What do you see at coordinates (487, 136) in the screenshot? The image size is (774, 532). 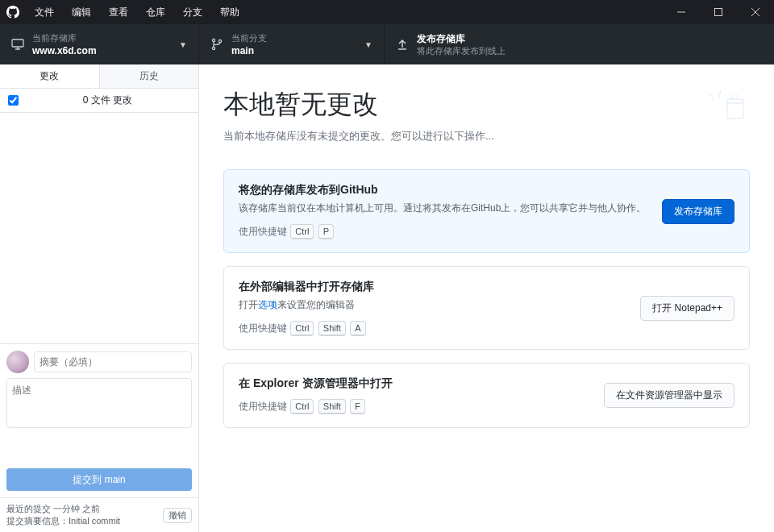 I see `main-subtext: 当前本地存储库没有未提交的更改。您可以进行以下操作...` at bounding box center [487, 136].